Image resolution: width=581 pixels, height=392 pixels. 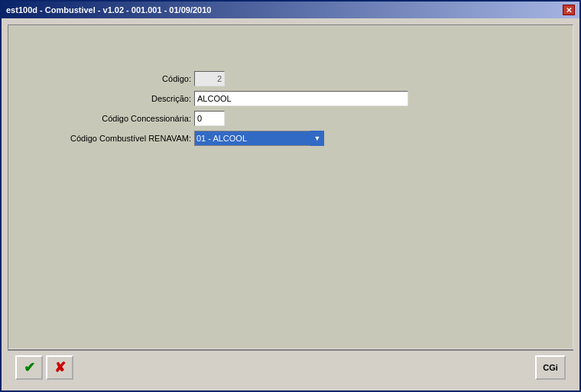 What do you see at coordinates (130, 118) in the screenshot?
I see `cod-conc-label: Código Concessionária:` at bounding box center [130, 118].